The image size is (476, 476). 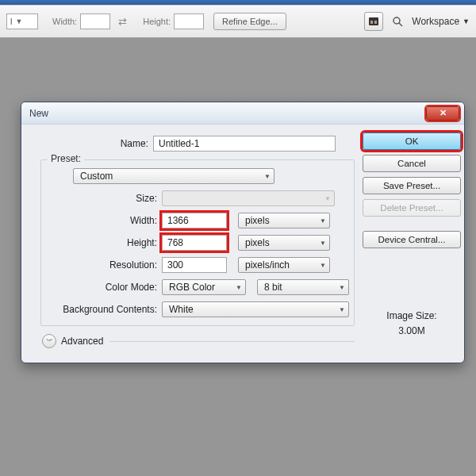 What do you see at coordinates (11, 21) in the screenshot?
I see `tool-options-label: l` at bounding box center [11, 21].